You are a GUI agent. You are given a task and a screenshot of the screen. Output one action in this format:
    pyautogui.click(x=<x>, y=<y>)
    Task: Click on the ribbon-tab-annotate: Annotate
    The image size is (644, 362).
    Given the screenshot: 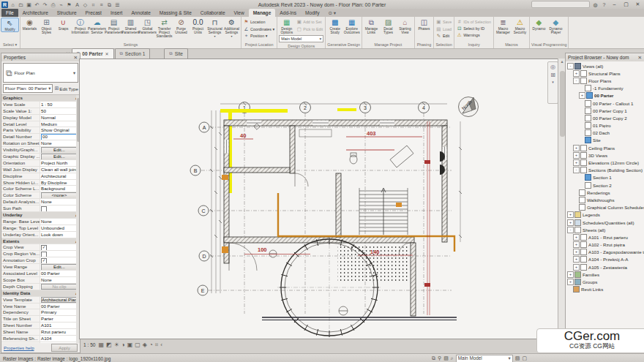 What is the action you would take?
    pyautogui.click(x=141, y=13)
    